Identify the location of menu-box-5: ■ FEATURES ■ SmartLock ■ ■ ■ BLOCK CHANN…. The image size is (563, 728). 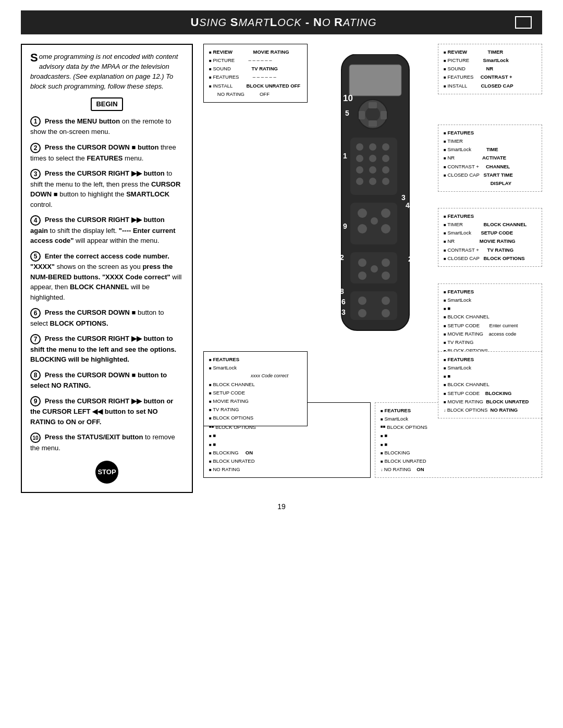
(490, 321).